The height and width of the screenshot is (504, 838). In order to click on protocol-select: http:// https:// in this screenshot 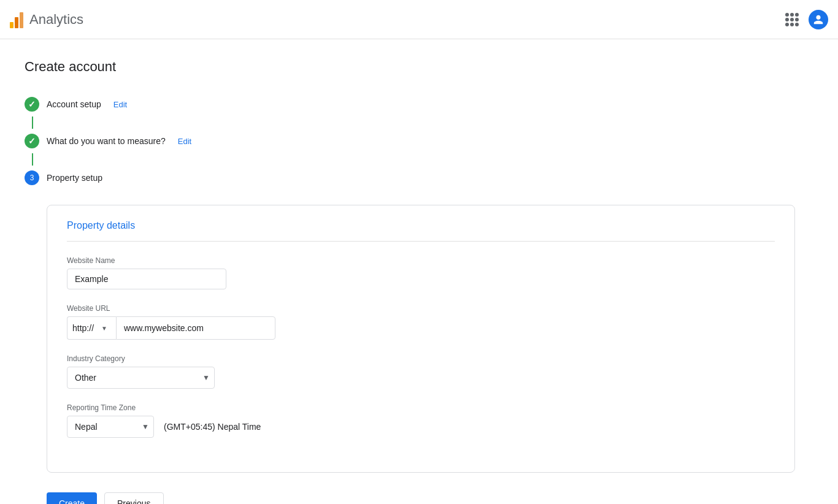, I will do `click(86, 328)`.